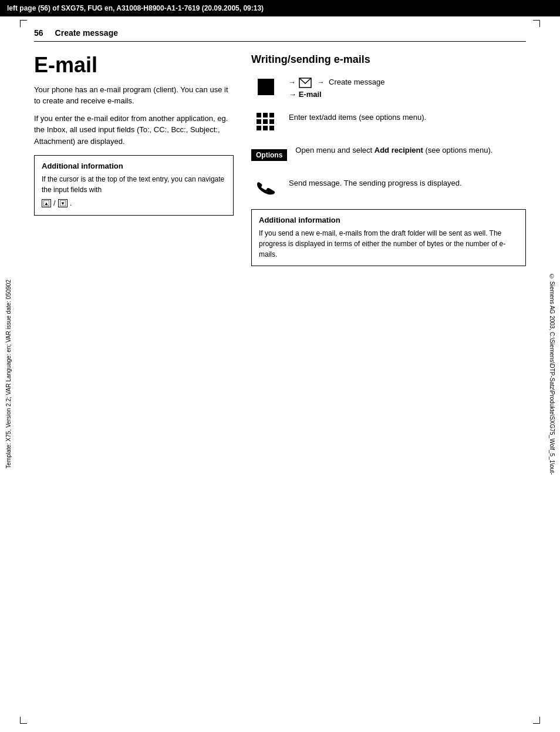 The width and height of the screenshot is (560, 732). I want to click on nav-icons-row: ▲ / ▼ ., so click(134, 203).